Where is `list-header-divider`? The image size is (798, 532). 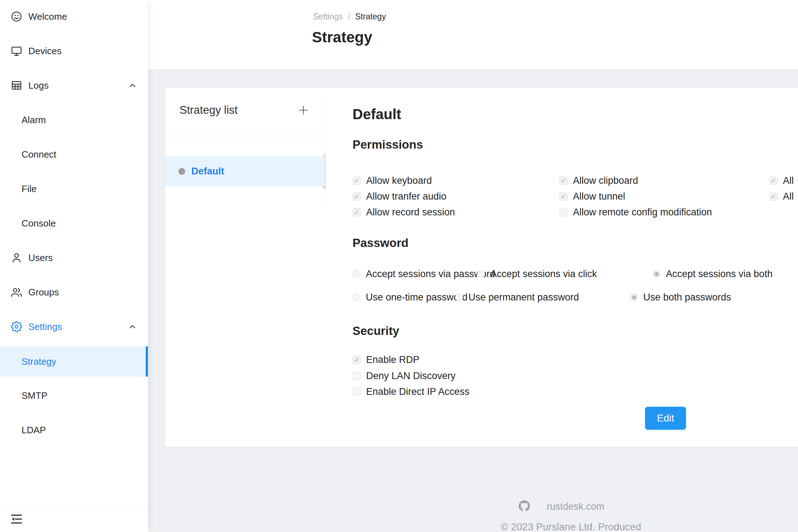 list-header-divider is located at coordinates (246, 136).